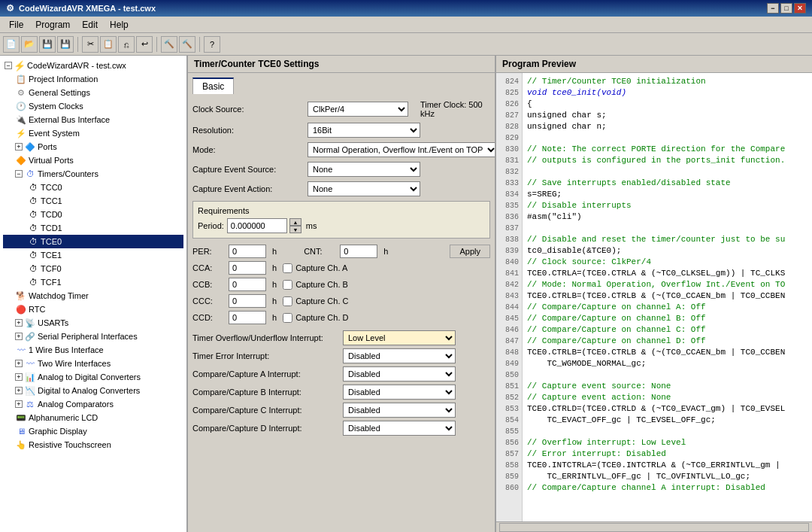 This screenshot has height=532, width=812. I want to click on cca-checkbox, so click(287, 268).